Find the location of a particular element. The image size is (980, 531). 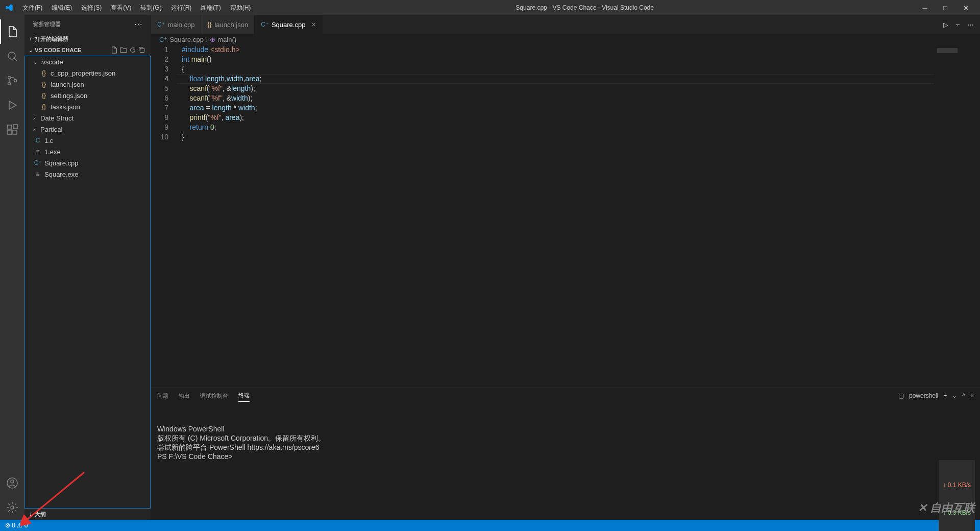

terminal-shell-icon: ▢ is located at coordinates (901, 396).